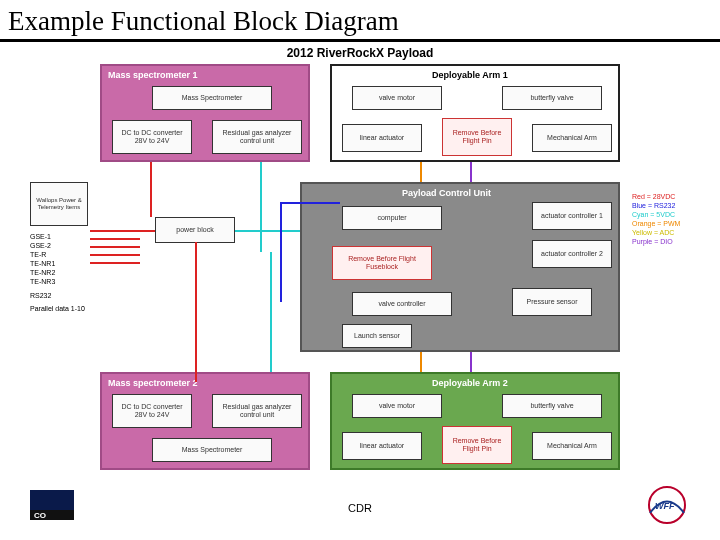 The image size is (720, 540). What do you see at coordinates (212, 98) in the screenshot?
I see `box-ms1-spectrometer: Mass Spectrometer` at bounding box center [212, 98].